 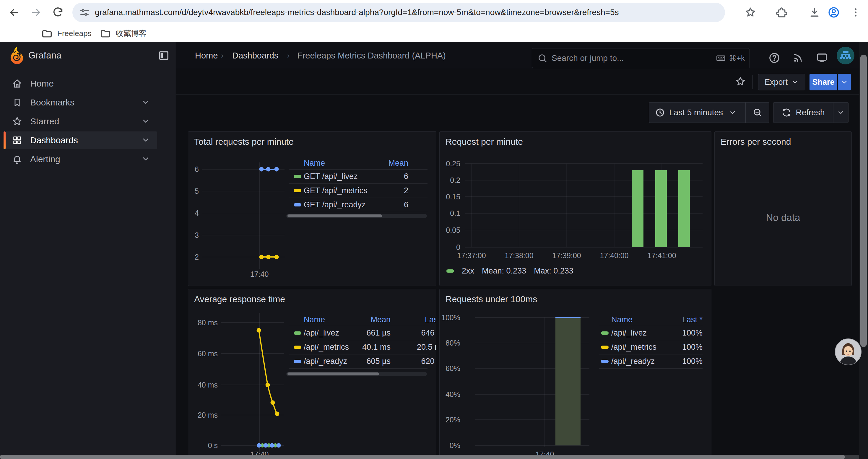 What do you see at coordinates (451, 164) in the screenshot?
I see `y-axis-tick: 0.25` at bounding box center [451, 164].